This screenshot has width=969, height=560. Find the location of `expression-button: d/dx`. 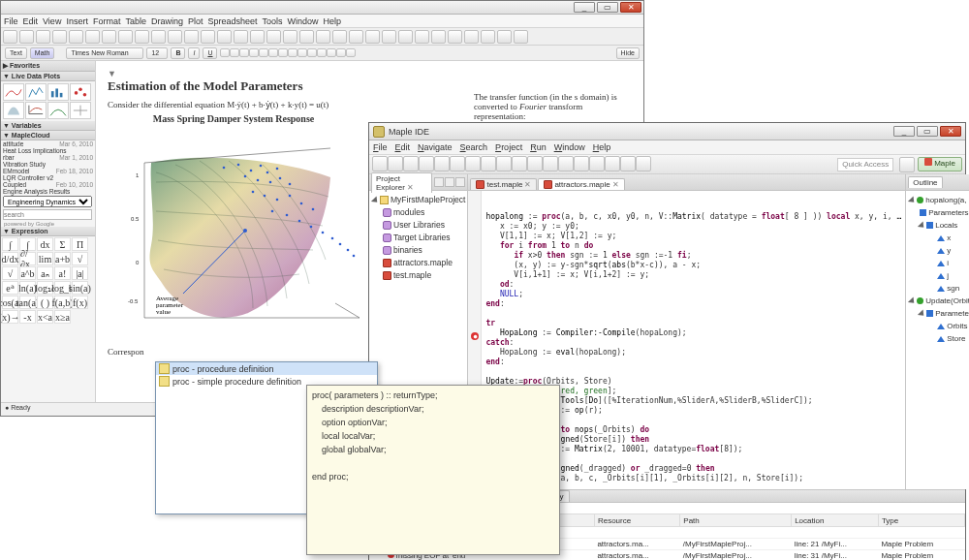

expression-button: d/dx is located at coordinates (10, 259).